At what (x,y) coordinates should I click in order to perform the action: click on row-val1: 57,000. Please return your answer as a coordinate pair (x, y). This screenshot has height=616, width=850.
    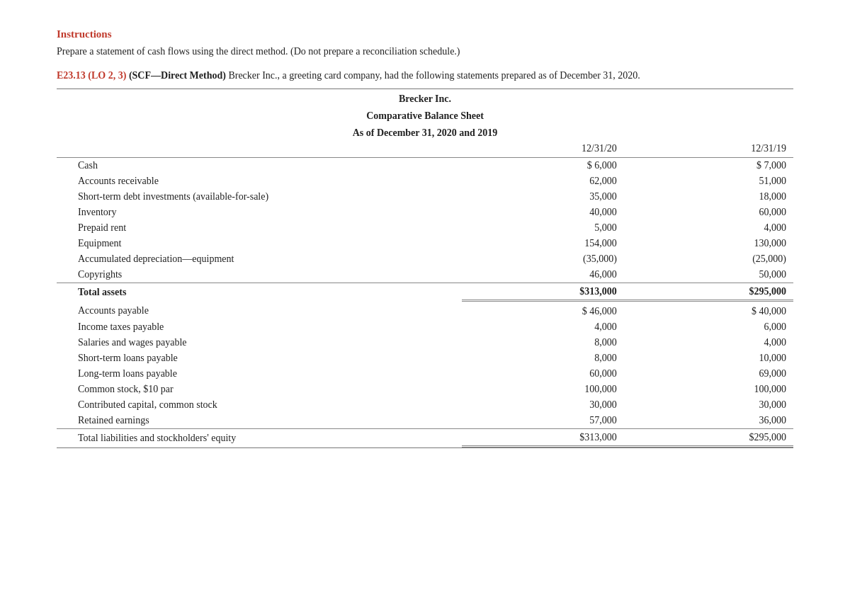
    Looking at the image, I should click on (543, 421).